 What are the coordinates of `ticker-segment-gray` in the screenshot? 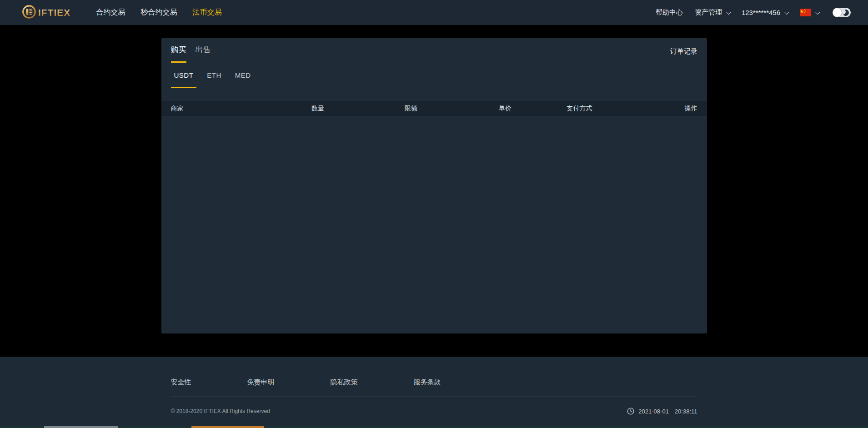 It's located at (81, 427).